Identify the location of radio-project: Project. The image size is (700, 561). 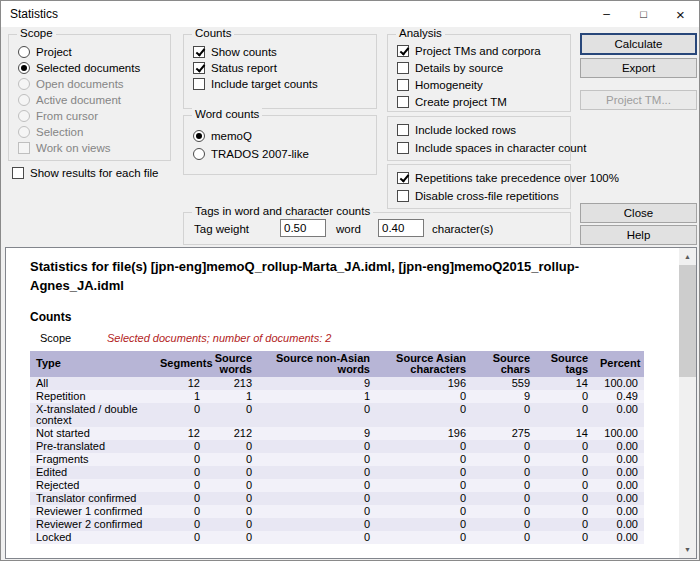
(79, 52).